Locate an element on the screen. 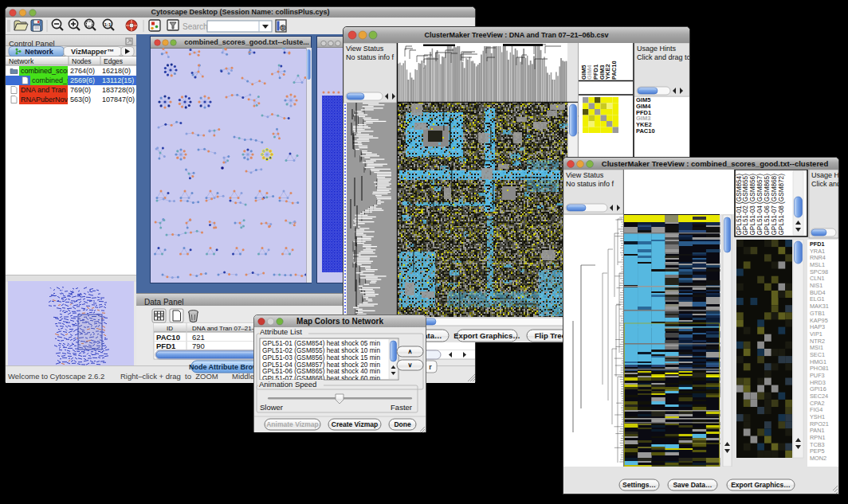  svg-text: 16218(0) is located at coordinates (116, 71).